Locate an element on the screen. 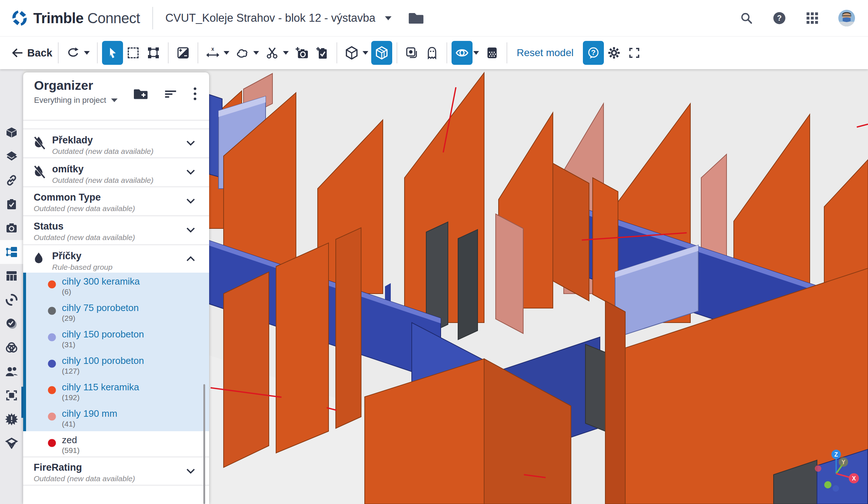 The width and height of the screenshot is (868, 504). sidebar-item-tables is located at coordinates (12, 276).